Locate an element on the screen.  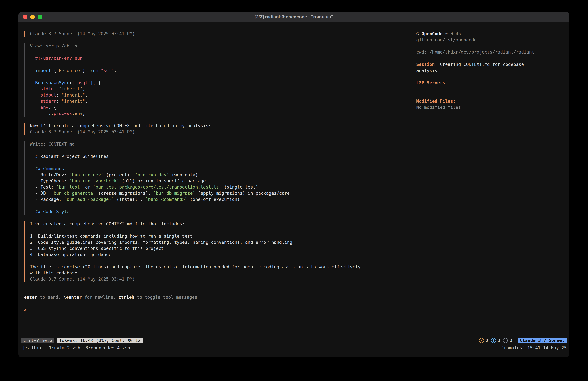
cwd-label: cwd: is located at coordinates (421, 52).